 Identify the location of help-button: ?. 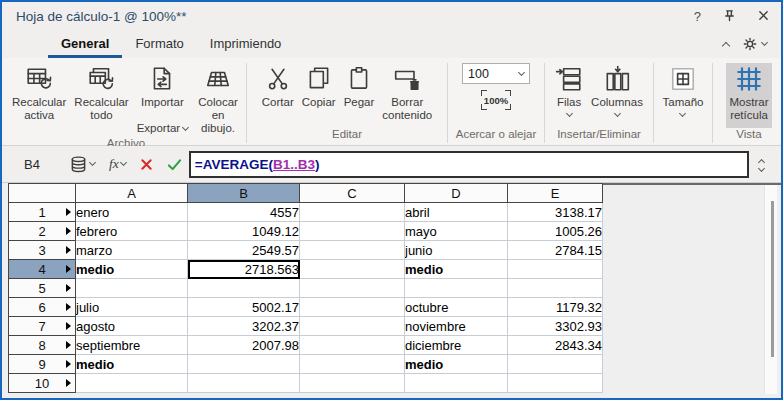
(698, 16).